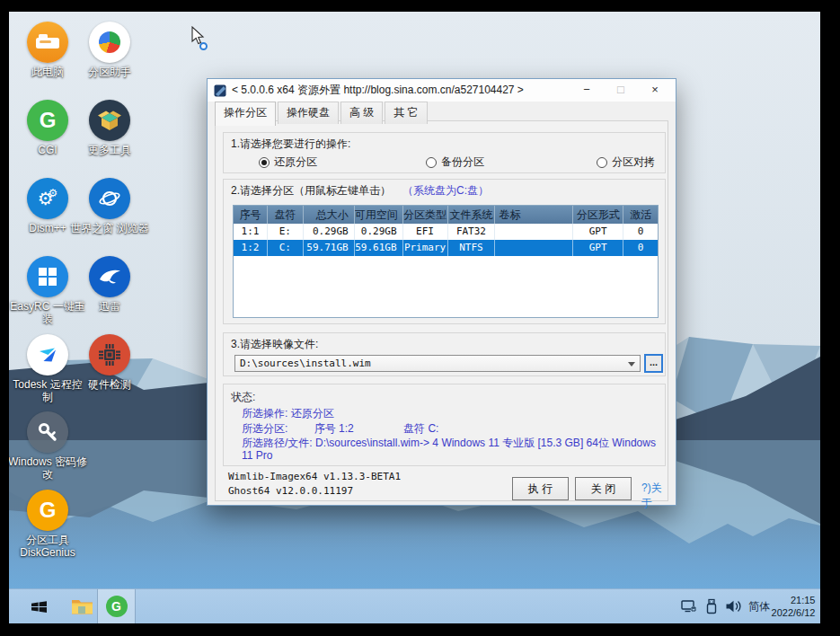 The width and height of the screenshot is (840, 636). I want to click on partition-table: 序号 盘符 总大小 可用空间 分区类型 文件系统 卷标 分区形式 激活 1:1 …, so click(446, 261).